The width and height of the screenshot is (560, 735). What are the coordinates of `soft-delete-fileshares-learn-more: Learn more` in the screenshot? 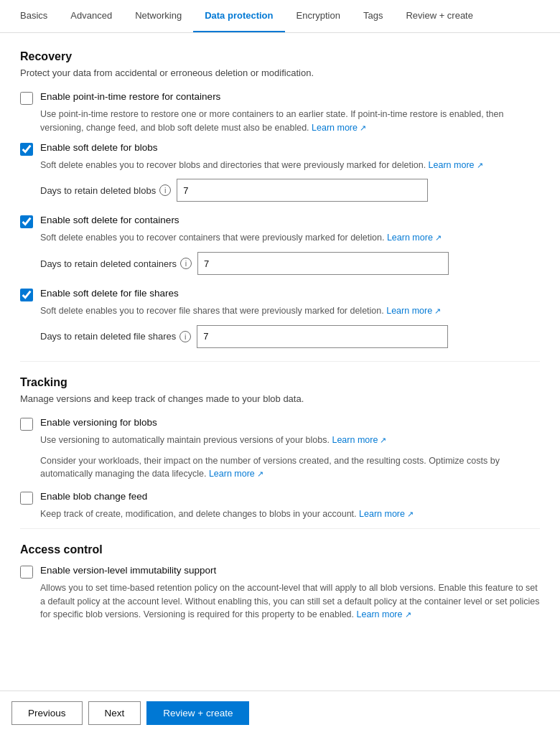 It's located at (414, 311).